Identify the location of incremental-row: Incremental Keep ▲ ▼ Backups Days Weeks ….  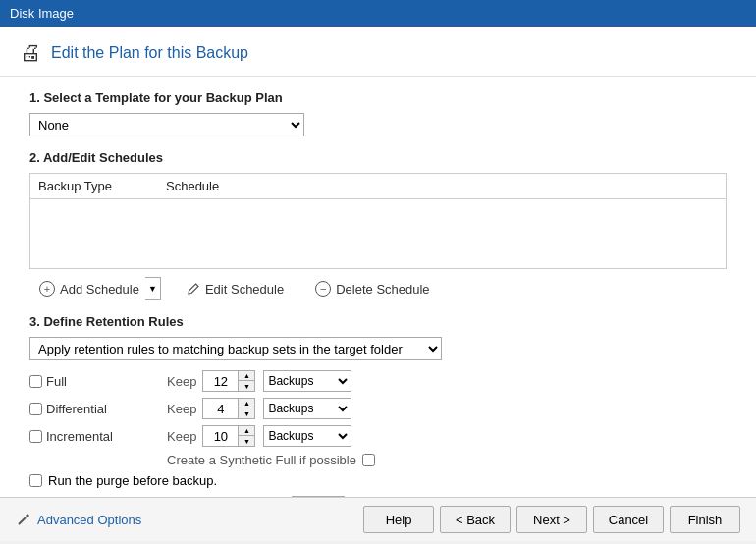
(378, 436).